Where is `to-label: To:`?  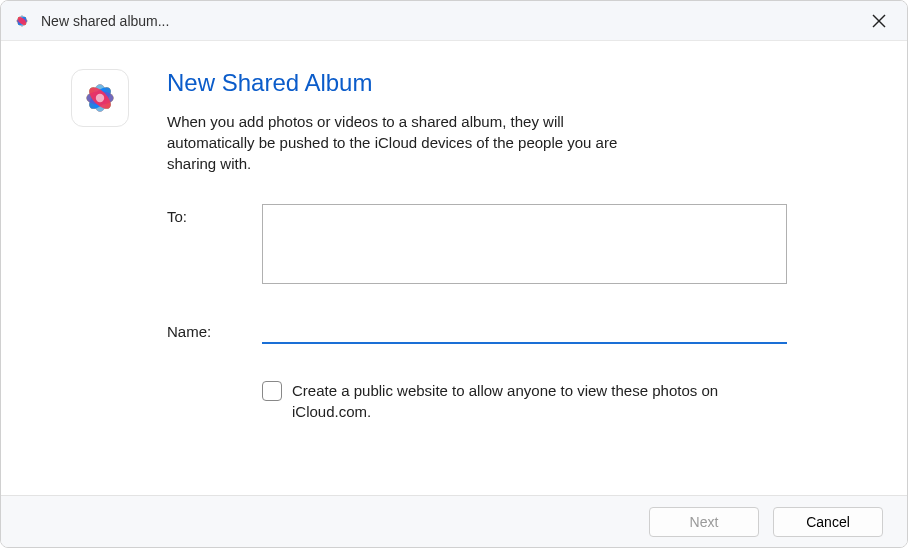 to-label: To: is located at coordinates (214, 214).